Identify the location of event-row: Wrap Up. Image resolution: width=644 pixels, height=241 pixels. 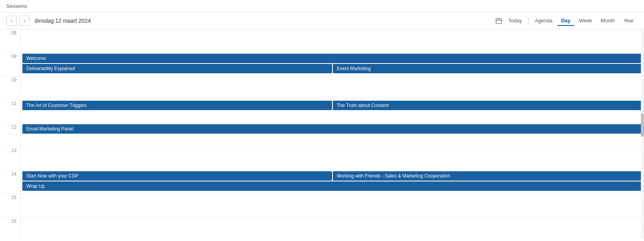
(332, 186).